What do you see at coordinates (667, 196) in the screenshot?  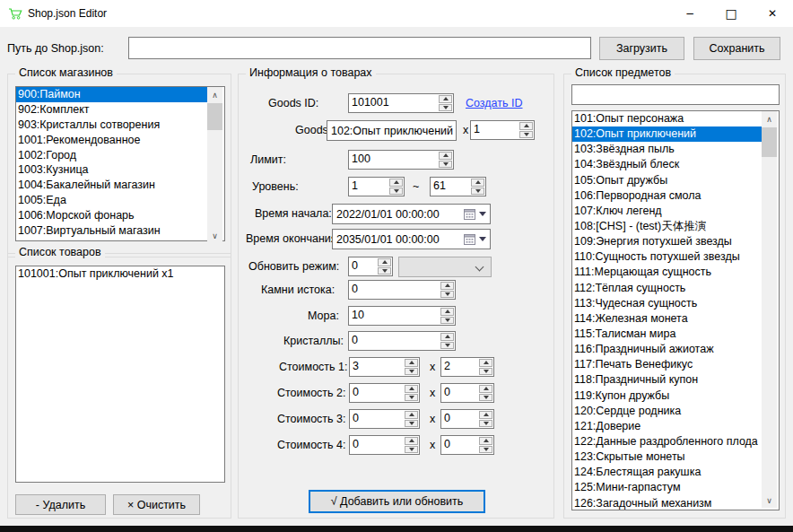 I see `list-item: 106:Первородная смола` at bounding box center [667, 196].